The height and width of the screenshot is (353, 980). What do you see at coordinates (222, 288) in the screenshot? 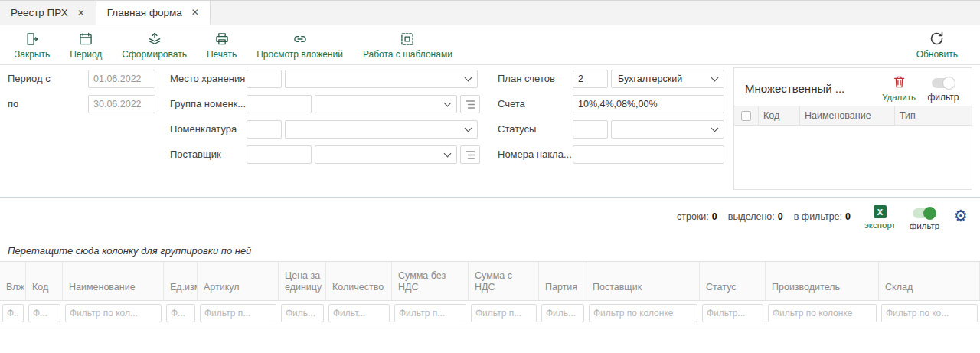
I see `column-label: Артикул` at bounding box center [222, 288].